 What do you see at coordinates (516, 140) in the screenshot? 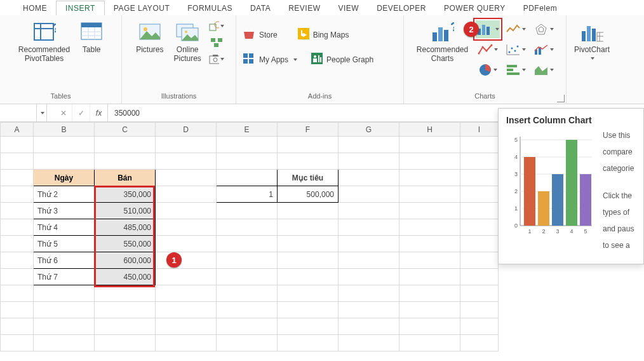
I see `svg-text: 5` at bounding box center [516, 140].